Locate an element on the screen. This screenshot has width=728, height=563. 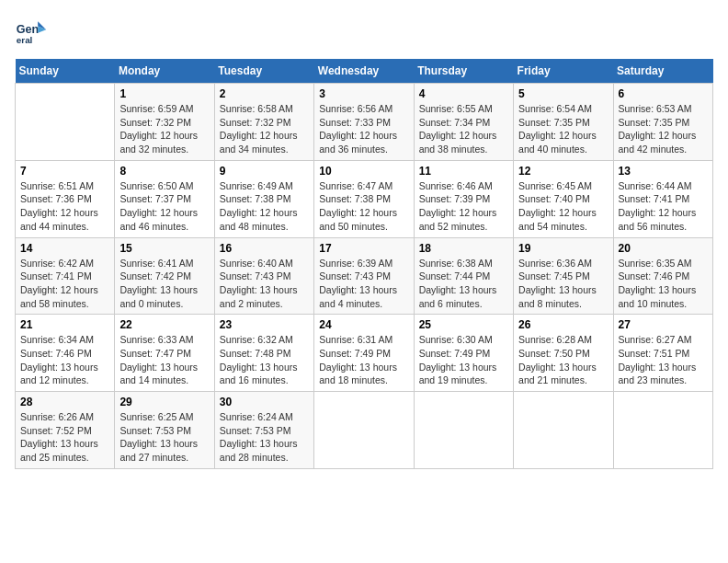
calendar-cell: 23Sunrise: 6:32 AM Sunset: 7:48 PM Dayli… is located at coordinates (264, 353).